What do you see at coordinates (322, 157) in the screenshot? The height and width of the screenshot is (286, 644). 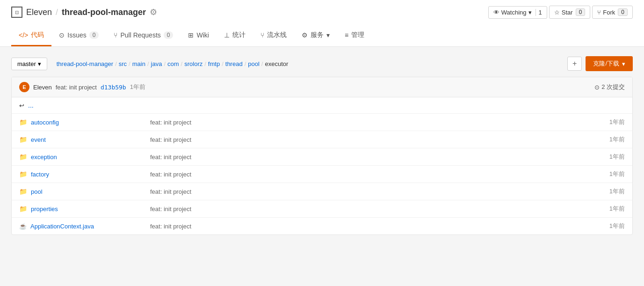 I see `file-row-exception: 📁 exception feat: init project 1年前` at bounding box center [322, 157].